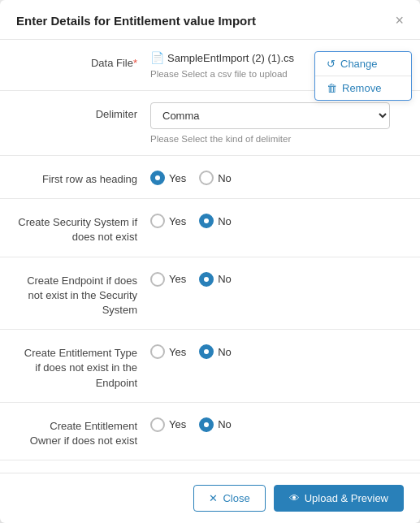 Image resolution: width=420 pixels, height=523 pixels. What do you see at coordinates (363, 64) in the screenshot?
I see `change-button: ↺ Change` at bounding box center [363, 64].